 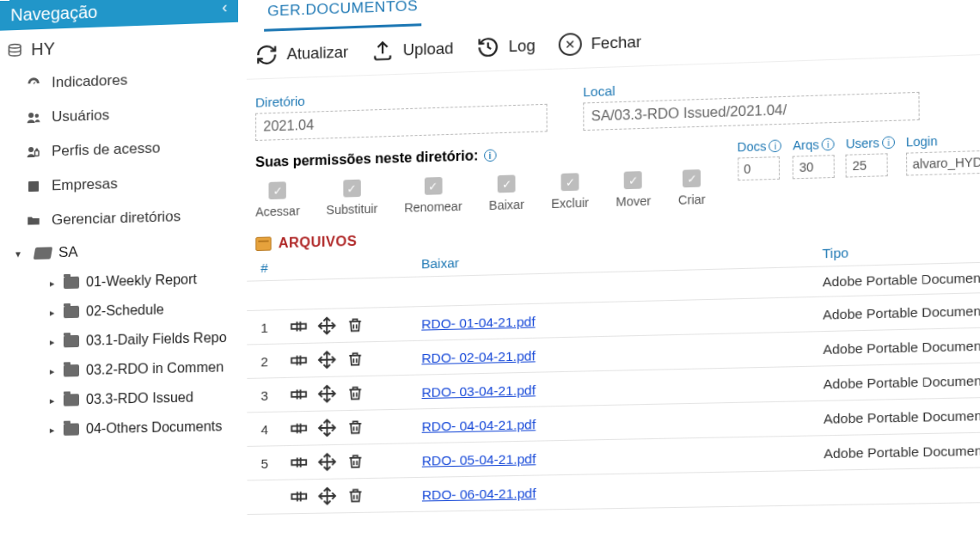 I want to click on stat-label: Login, so click(x=943, y=140).